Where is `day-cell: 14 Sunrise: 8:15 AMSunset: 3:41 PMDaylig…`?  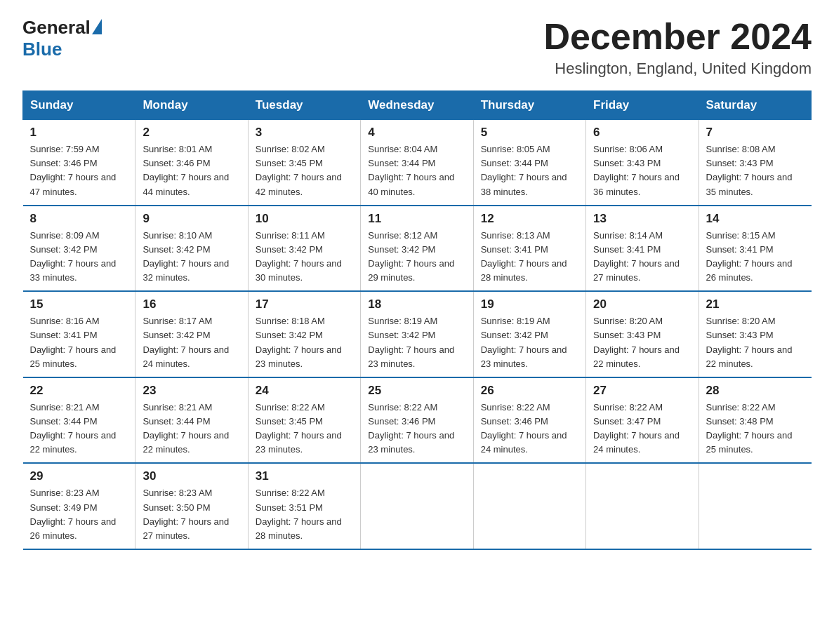 day-cell: 14 Sunrise: 8:15 AMSunset: 3:41 PMDaylig… is located at coordinates (755, 248).